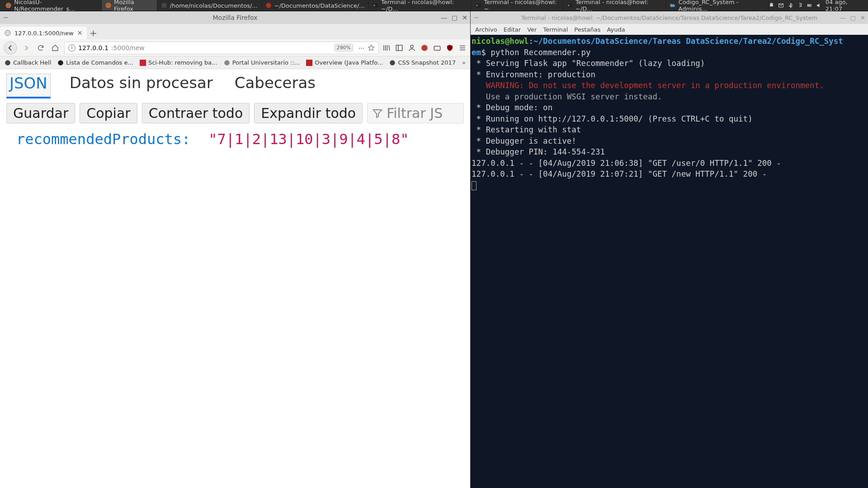  Describe the element at coordinates (222, 48) in the screenshot. I see `url-bar: i 127.0.0.1:5000/new 290% ⋯` at that location.